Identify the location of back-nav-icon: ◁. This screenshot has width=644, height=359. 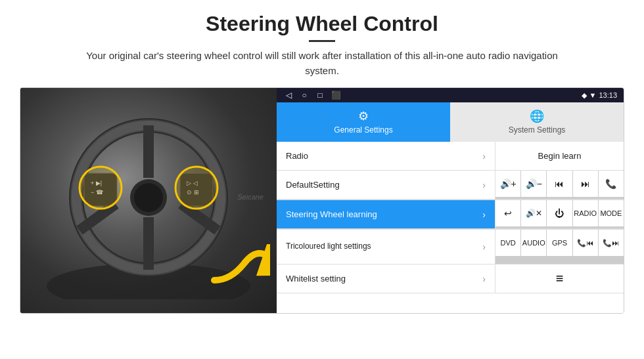
(288, 95).